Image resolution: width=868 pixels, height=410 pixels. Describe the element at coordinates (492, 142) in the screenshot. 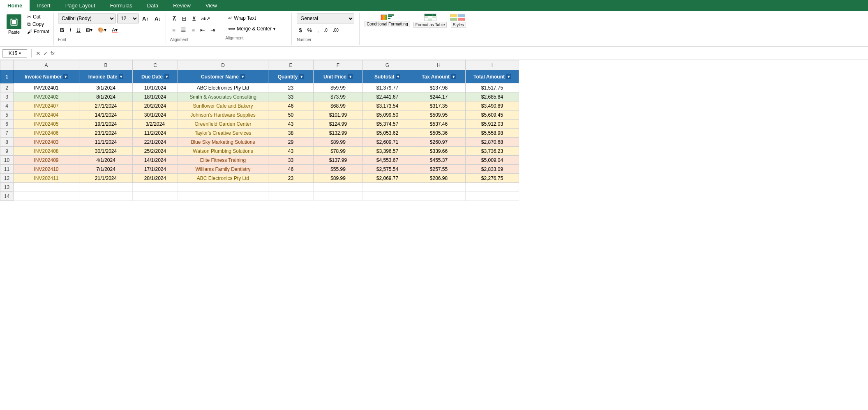

I see `list-item: $2,870.68` at that location.